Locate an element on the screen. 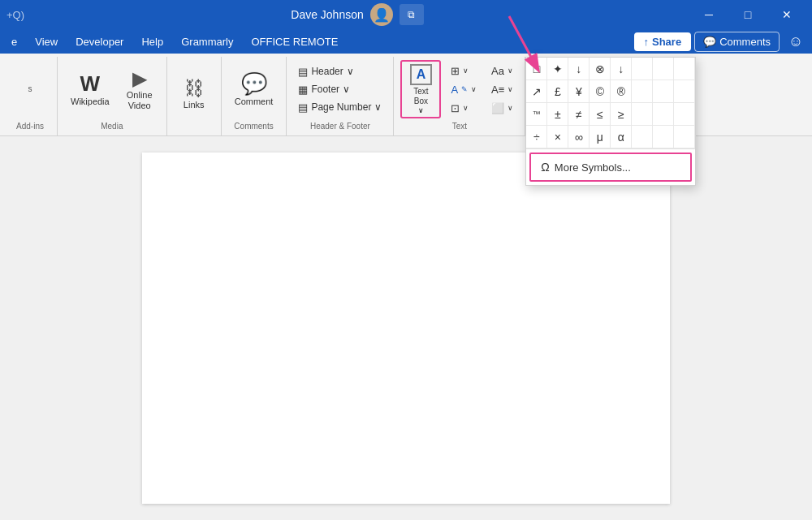 Image resolution: width=812 pixels, height=520 pixels. symbol-cell-empty6 is located at coordinates (663, 92).